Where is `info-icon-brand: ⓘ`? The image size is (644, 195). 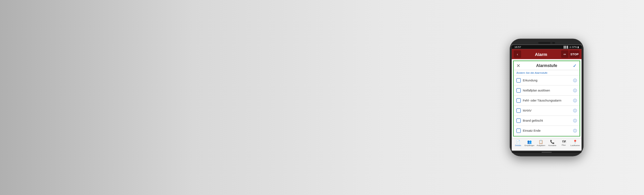 info-icon-brand: ⓘ is located at coordinates (575, 121).